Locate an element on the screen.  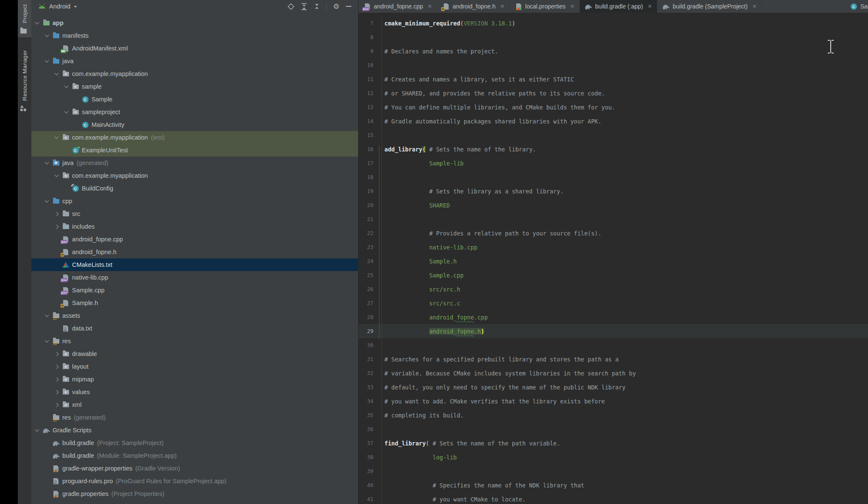
tree-item: CExampleUnitTest is located at coordinates (195, 150).